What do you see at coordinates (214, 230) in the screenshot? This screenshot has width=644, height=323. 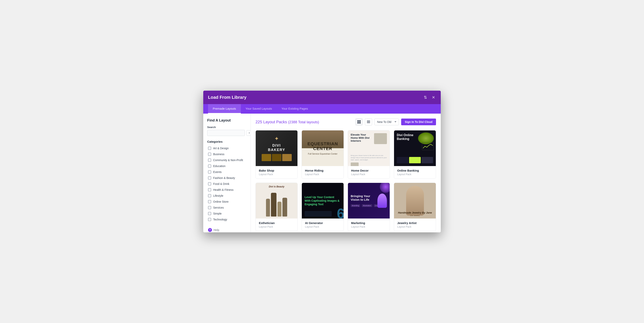 I see `help-button: ? Help` at bounding box center [214, 230].